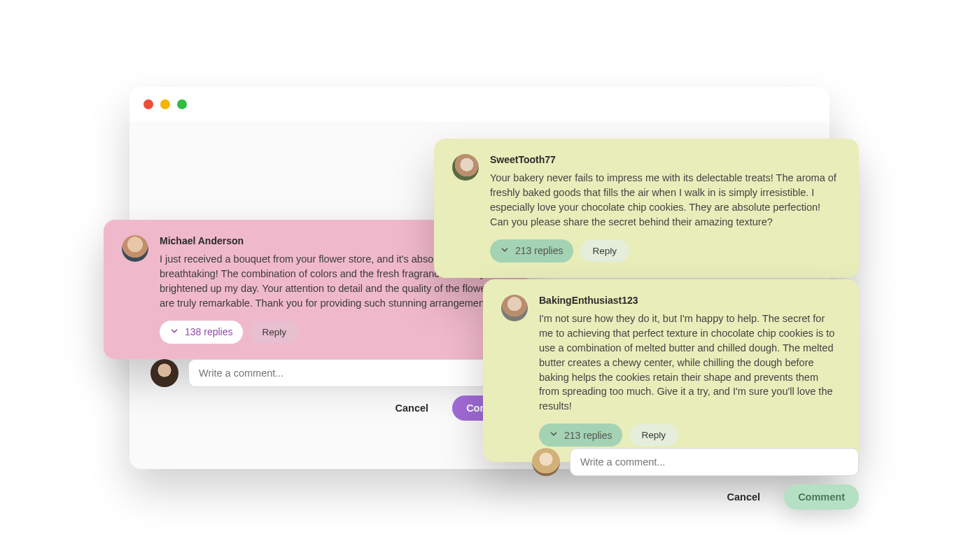 The height and width of the screenshot is (560, 959). Describe the element at coordinates (165, 104) in the screenshot. I see `window-minimize-dot` at that location.